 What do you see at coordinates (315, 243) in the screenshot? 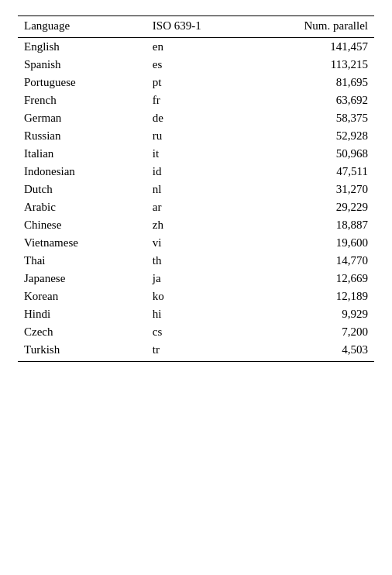
I see `table-row-count: 19,600` at bounding box center [315, 243].